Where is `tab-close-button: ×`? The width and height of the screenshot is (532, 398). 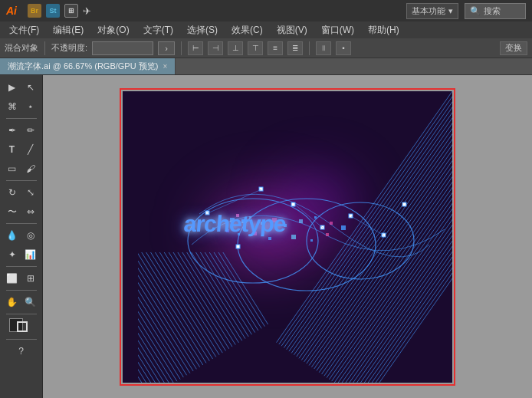 tab-close-button: × is located at coordinates (165, 66).